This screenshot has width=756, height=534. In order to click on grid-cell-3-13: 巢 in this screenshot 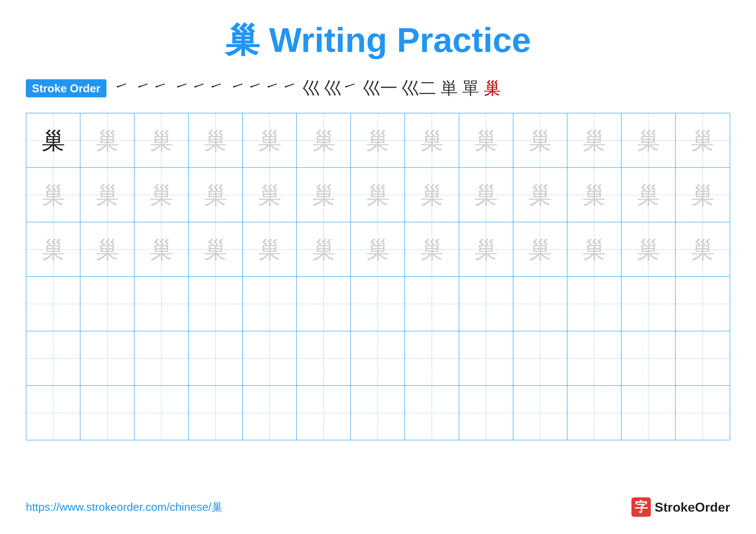, I will do `click(703, 249)`.